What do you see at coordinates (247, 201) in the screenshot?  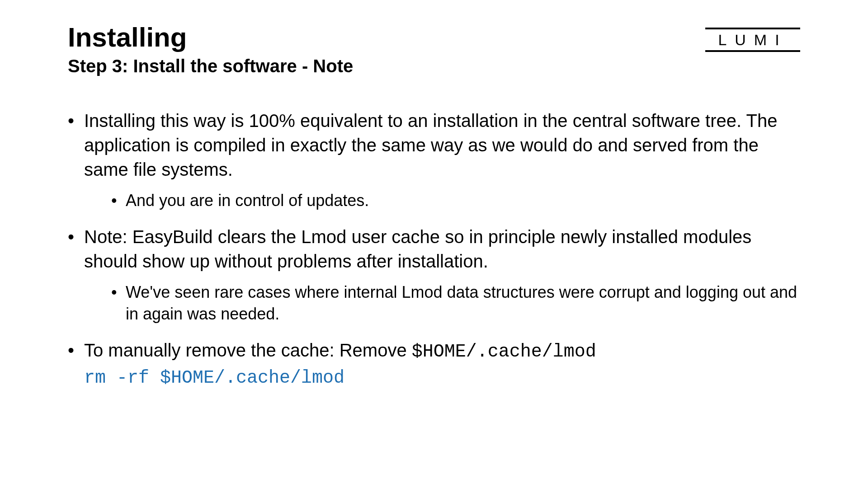 I see `sub-bullet-text: And you are in control of updates.` at bounding box center [247, 201].